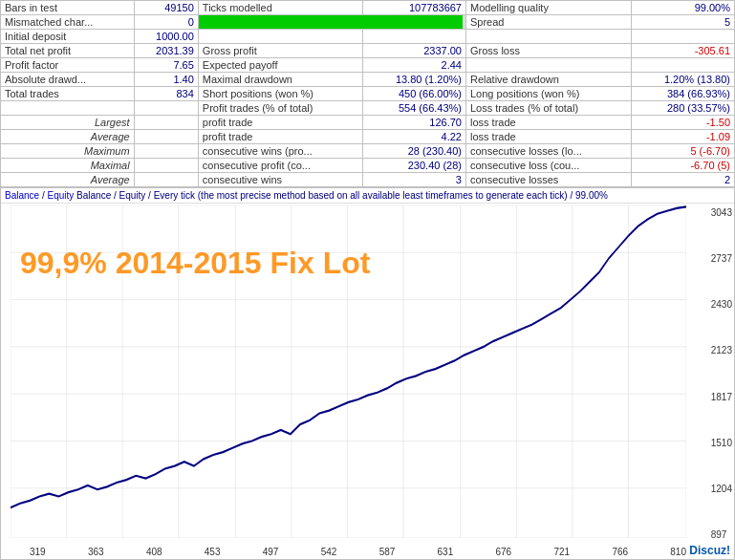 The height and width of the screenshot is (560, 735). What do you see at coordinates (68, 180) in the screenshot?
I see `average-label-2: Average` at bounding box center [68, 180].